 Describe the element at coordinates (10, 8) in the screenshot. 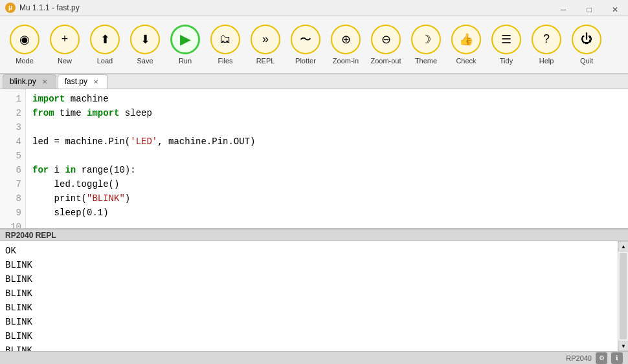

I see `app-icon: μ` at that location.